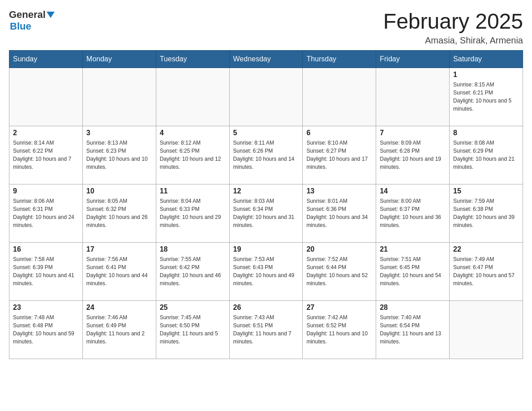 Image resolution: width=532 pixels, height=411 pixels. What do you see at coordinates (413, 155) in the screenshot?
I see `day-info: Sunrise: 8:09 AM Sunset: 6:28 PM Dayligh…` at bounding box center [413, 155].